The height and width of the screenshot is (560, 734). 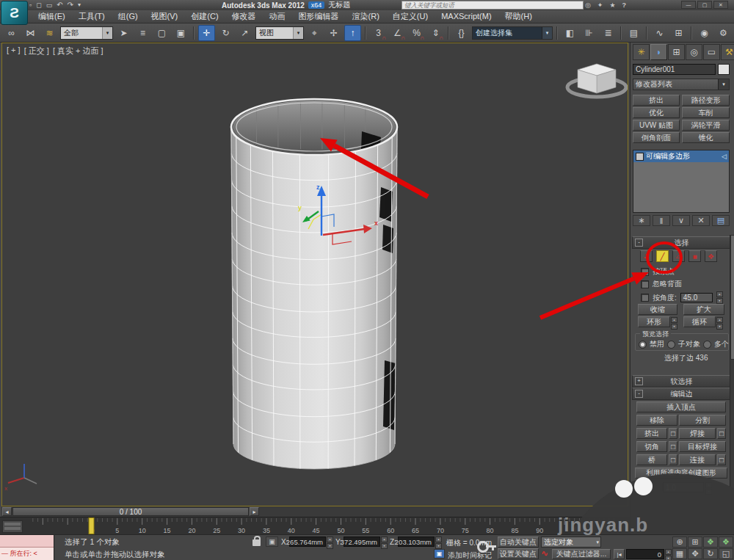 What do you see at coordinates (518, 16) in the screenshot?
I see `menu-help: 帮助(H)` at bounding box center [518, 16].